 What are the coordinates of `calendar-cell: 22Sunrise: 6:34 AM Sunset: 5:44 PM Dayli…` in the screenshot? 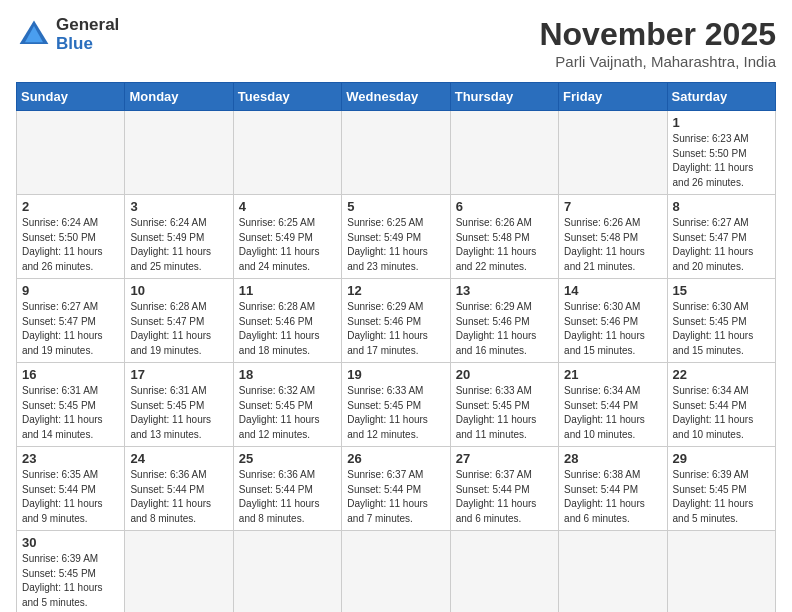 It's located at (721, 405).